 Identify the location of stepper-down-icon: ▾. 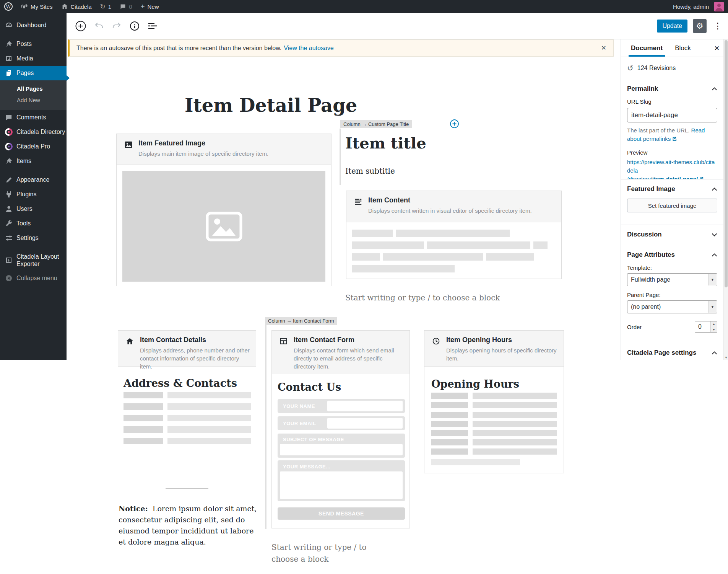
(714, 330).